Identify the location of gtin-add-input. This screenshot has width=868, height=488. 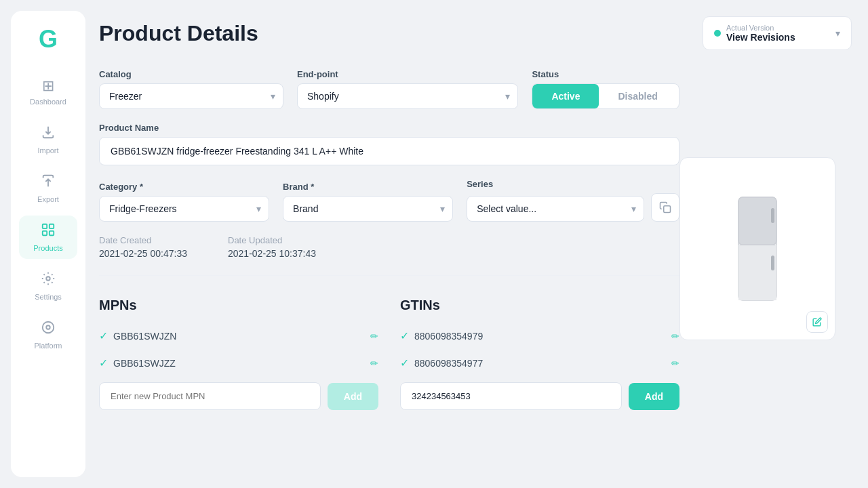
(511, 396).